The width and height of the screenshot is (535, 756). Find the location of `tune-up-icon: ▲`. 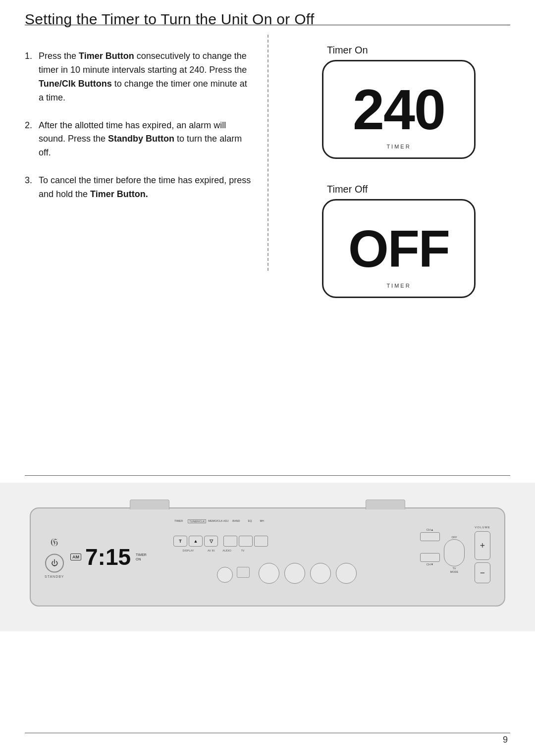

tune-up-icon: ▲ is located at coordinates (196, 541).